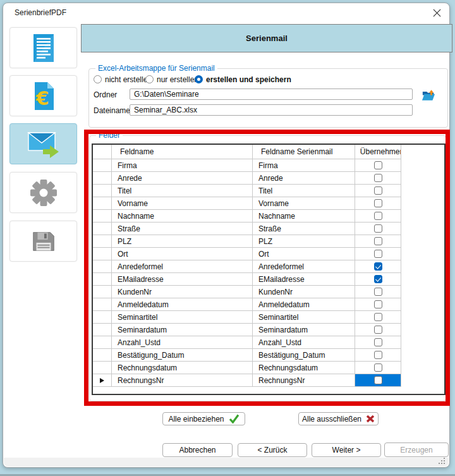  Describe the element at coordinates (128, 80) in the screenshot. I see `radio-nicht-erstellen-label: nicht erstellen` at that location.